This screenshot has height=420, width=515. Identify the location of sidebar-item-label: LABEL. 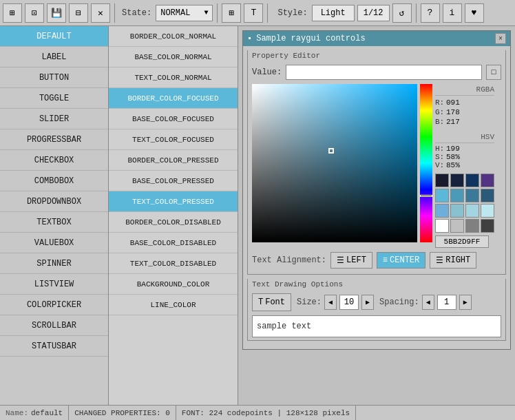
(54, 57).